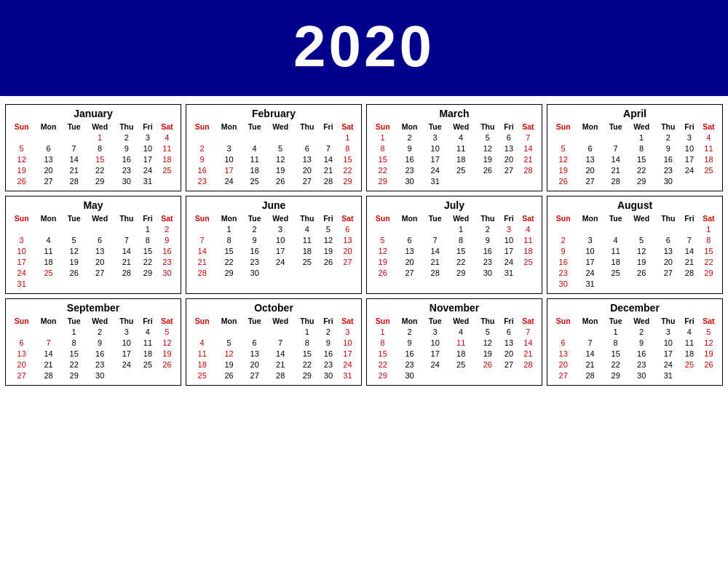  I want to click on calendar-day: 12, so click(74, 250).